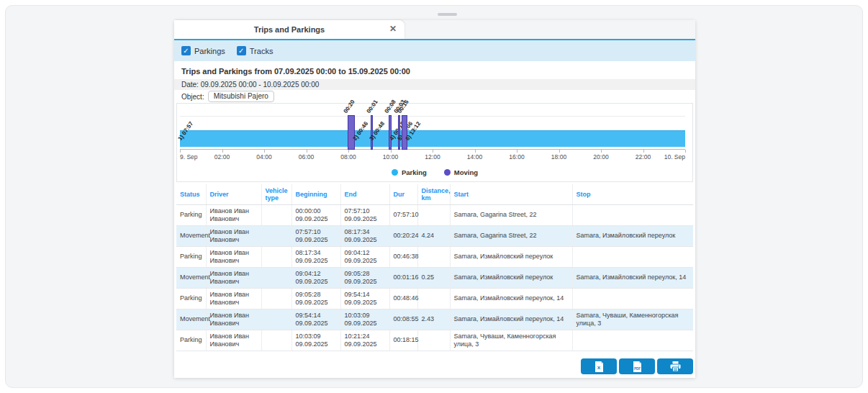 The image size is (868, 393). Describe the element at coordinates (637, 366) in the screenshot. I see `export-pdf-button: PDF` at that location.